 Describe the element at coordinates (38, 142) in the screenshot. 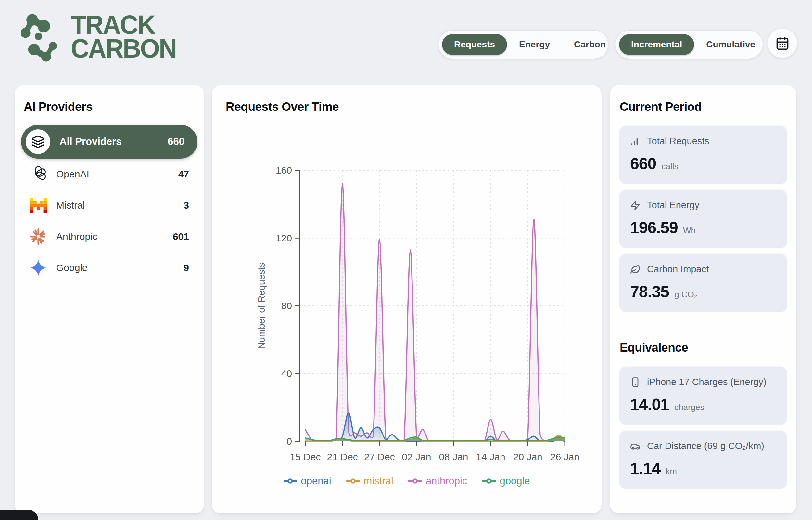

I see `layers-icon` at that location.